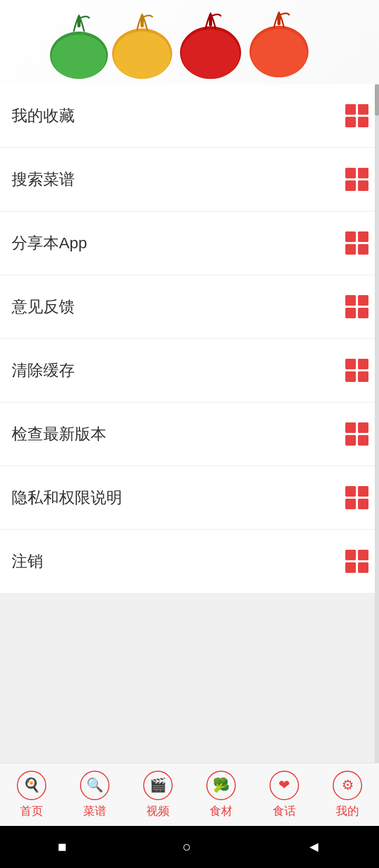  Describe the element at coordinates (377, 423) in the screenshot. I see `scroll-track` at that location.